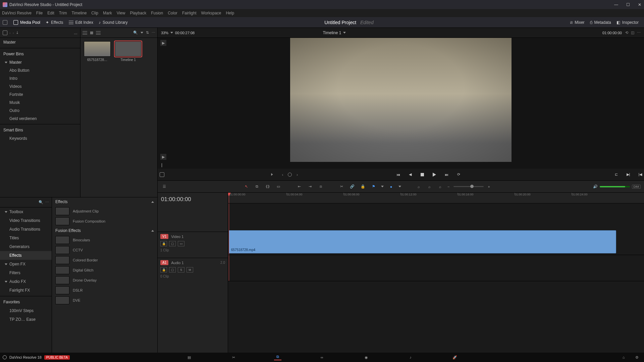 The height and width of the screenshot is (362, 644). I want to click on menu-trim: Trim, so click(63, 13).